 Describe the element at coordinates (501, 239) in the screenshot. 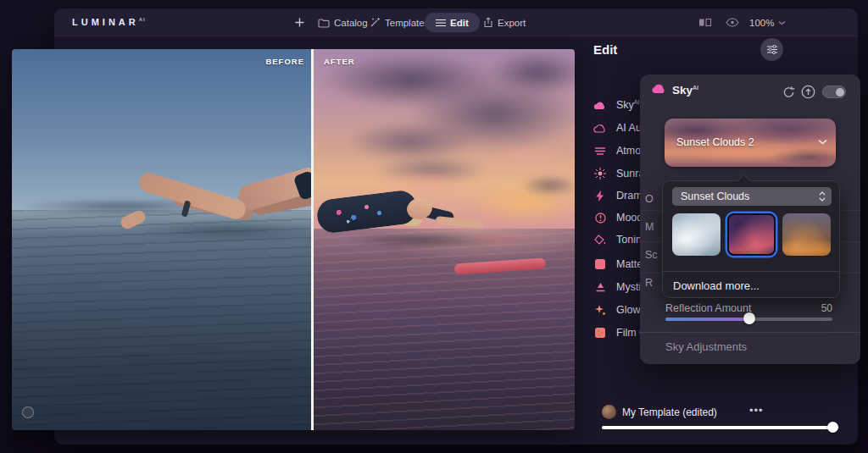

I see `board-reflection` at that location.